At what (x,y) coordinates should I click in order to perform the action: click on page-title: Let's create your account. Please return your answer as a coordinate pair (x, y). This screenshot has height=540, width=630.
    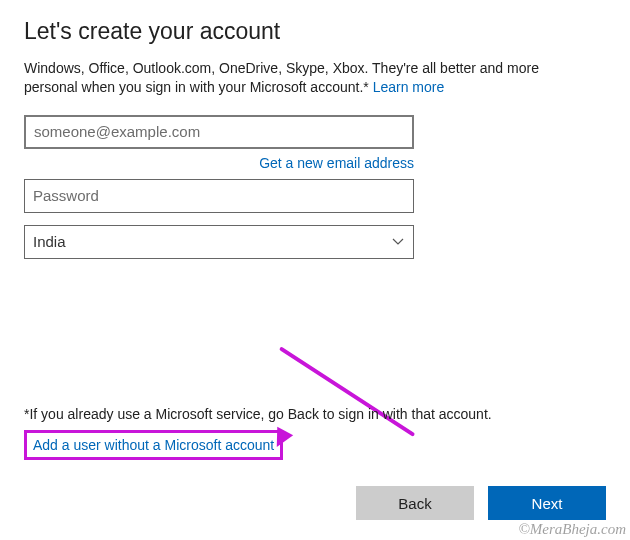
    Looking at the image, I should click on (315, 32).